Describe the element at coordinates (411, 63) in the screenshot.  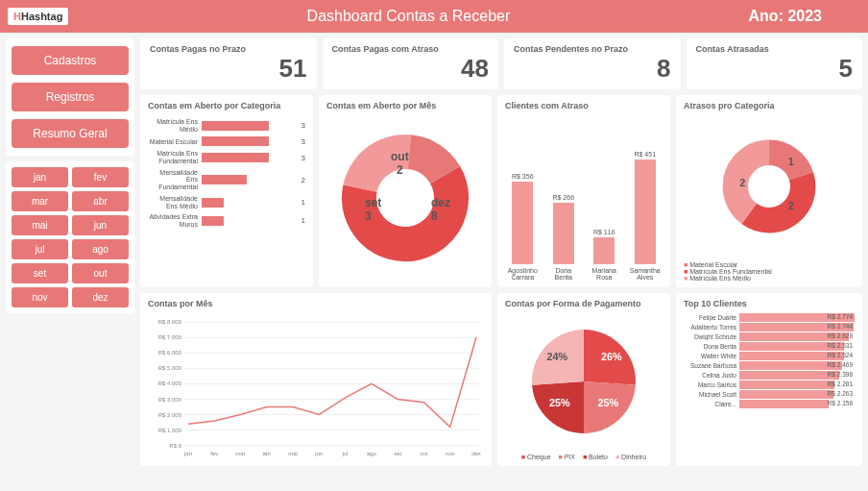
I see `kpi-card: Contas Pagas com Atraso48` at that location.